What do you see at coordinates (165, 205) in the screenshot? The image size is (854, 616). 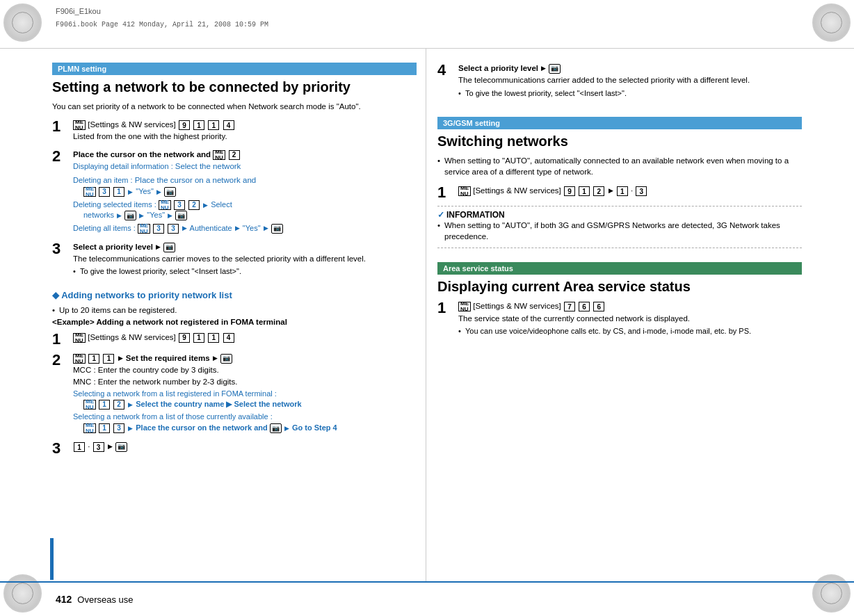 I see `menu-key-3b: MENU` at bounding box center [165, 205].